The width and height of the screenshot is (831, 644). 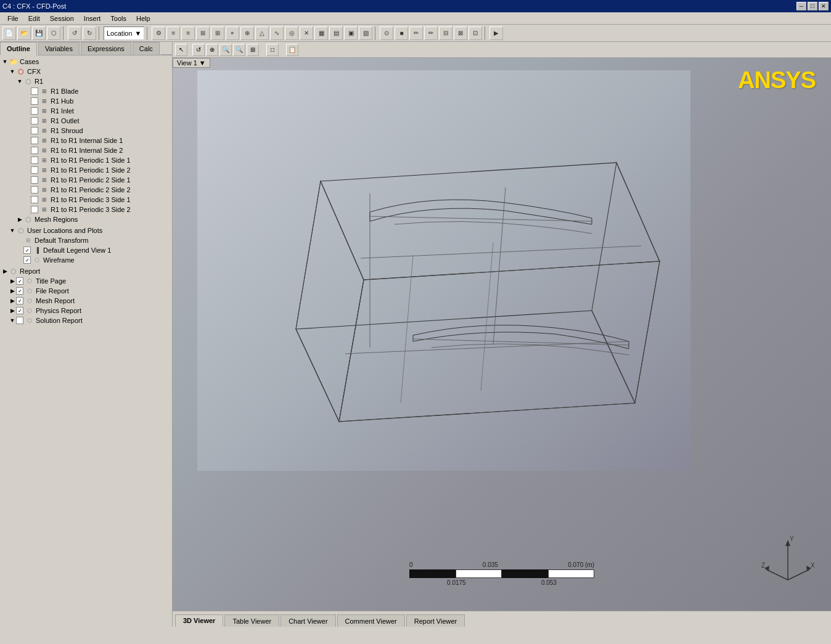 What do you see at coordinates (20, 320) in the screenshot?
I see `checkbox-solution-report` at bounding box center [20, 320].